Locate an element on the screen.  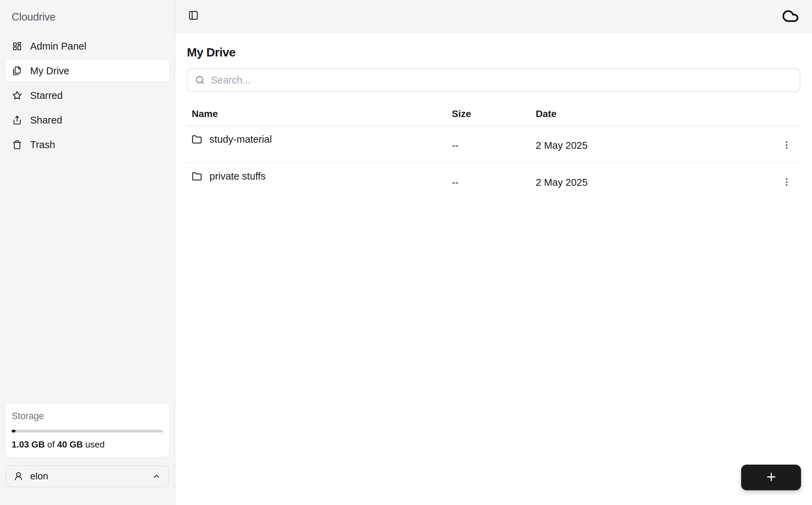
sidebar-item-starred: Starred is located at coordinates (87, 95).